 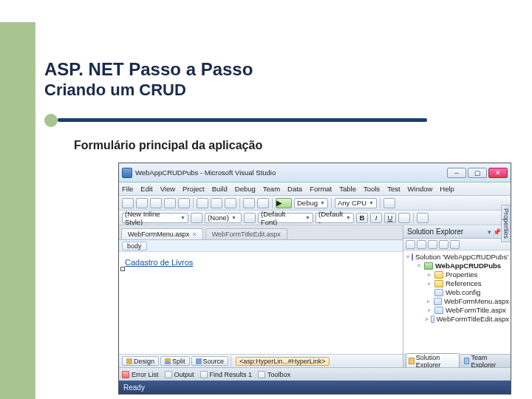 I want to click on tree-solution-label: Solution 'WebAppCRUDPubs' (1 project), so click(x=463, y=257).